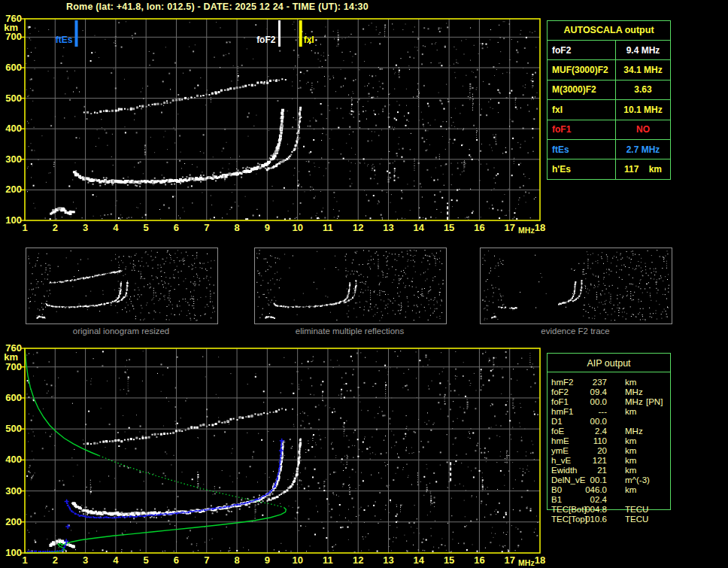 This screenshot has width=728, height=568. What do you see at coordinates (14, 491) in the screenshot?
I see `svg-text: 300` at bounding box center [14, 491].